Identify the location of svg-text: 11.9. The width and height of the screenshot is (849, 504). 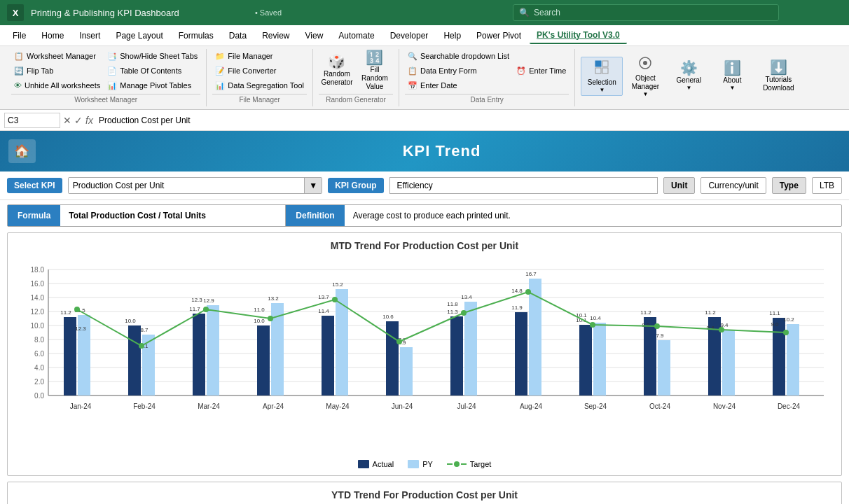
(517, 308).